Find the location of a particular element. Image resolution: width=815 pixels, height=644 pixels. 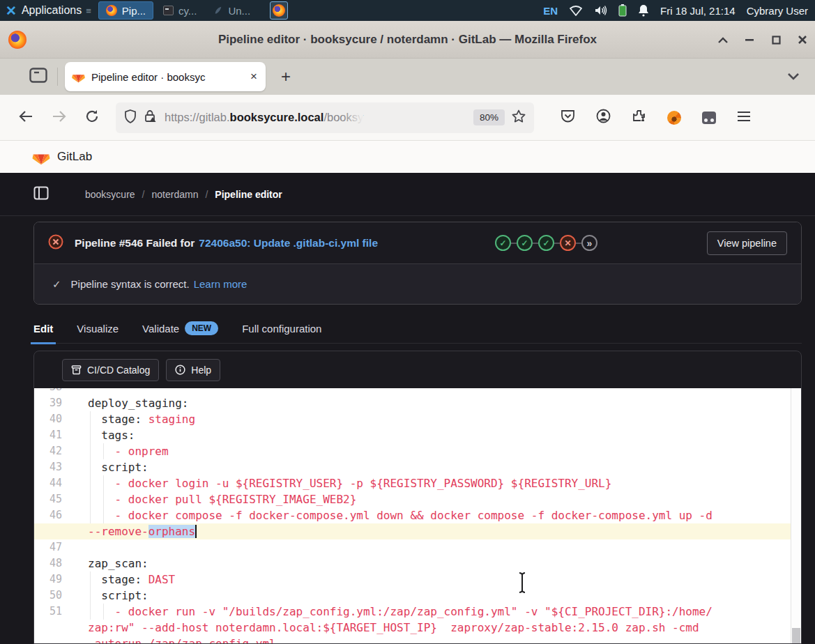

volume-icon is located at coordinates (601, 10).